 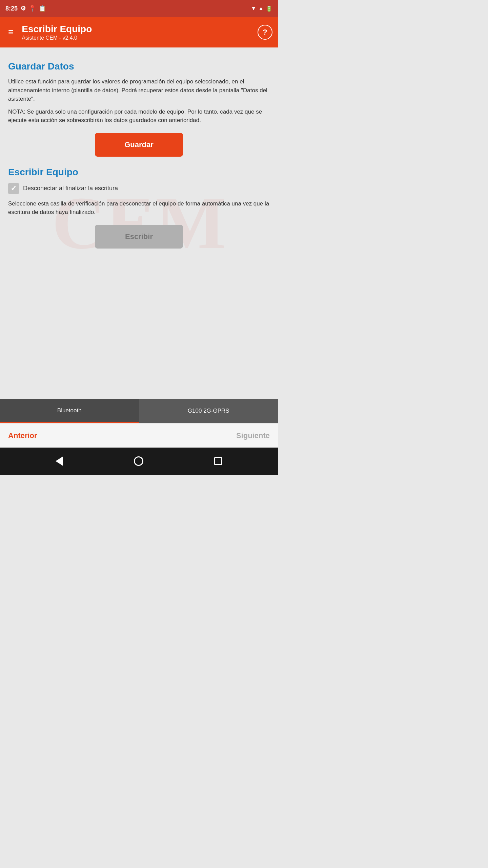 I want to click on app-bar: ≡ Escribir Equipo Asistente CEM - v2.4.0…, so click(x=139, y=32).